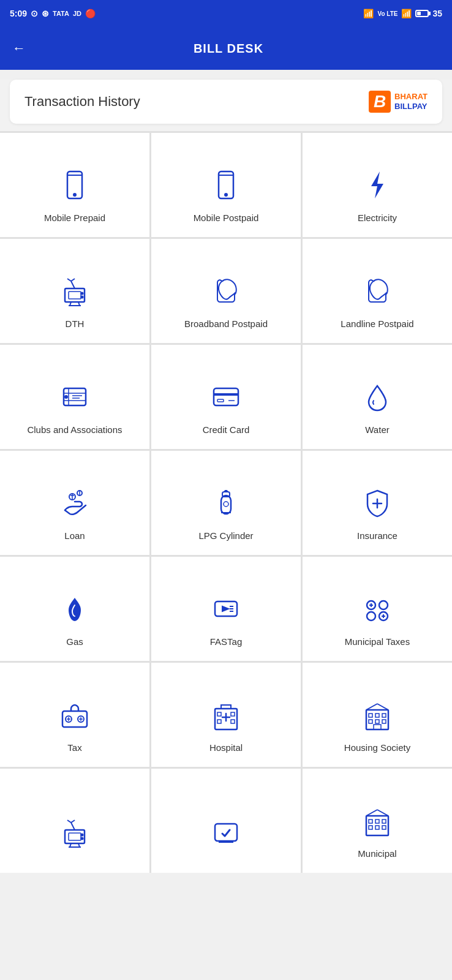  Describe the element at coordinates (226, 397) in the screenshot. I see `credit-card-icon` at that location.